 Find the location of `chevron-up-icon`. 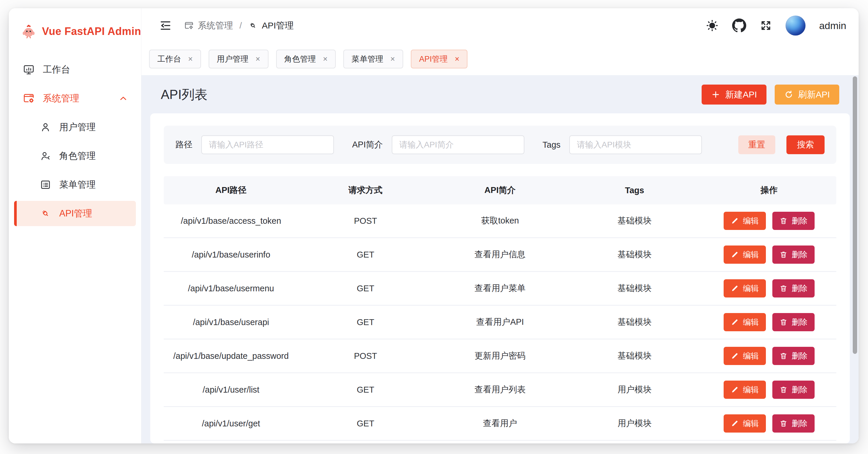

chevron-up-icon is located at coordinates (123, 98).